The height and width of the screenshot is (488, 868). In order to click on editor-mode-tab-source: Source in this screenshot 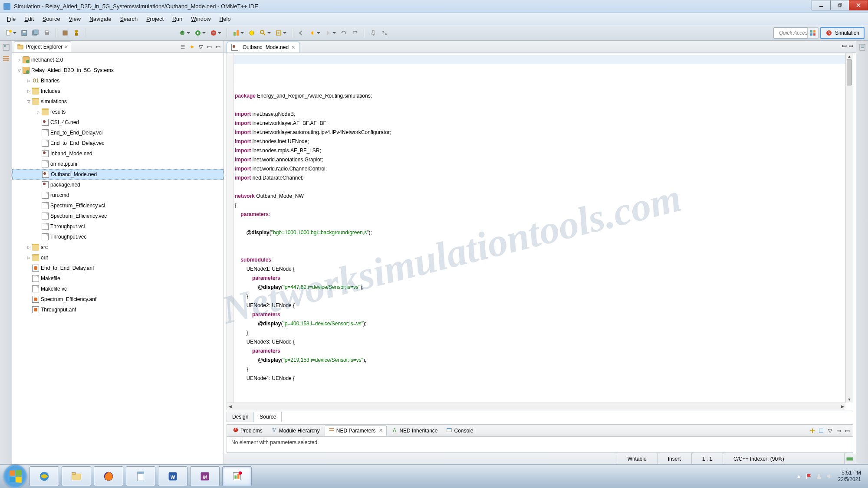, I will do `click(268, 417)`.